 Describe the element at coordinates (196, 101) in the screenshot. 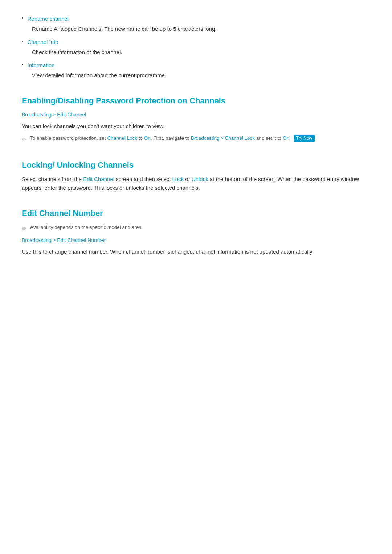

I see `section1-heading: Enabling/Disabling Password Protection o…` at that location.